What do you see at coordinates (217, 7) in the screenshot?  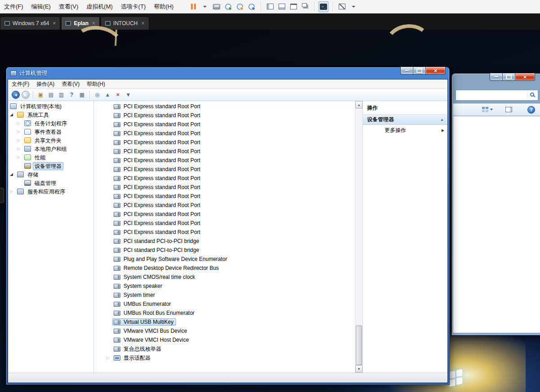 I see `send-ctrl-alt-del-button` at bounding box center [217, 7].